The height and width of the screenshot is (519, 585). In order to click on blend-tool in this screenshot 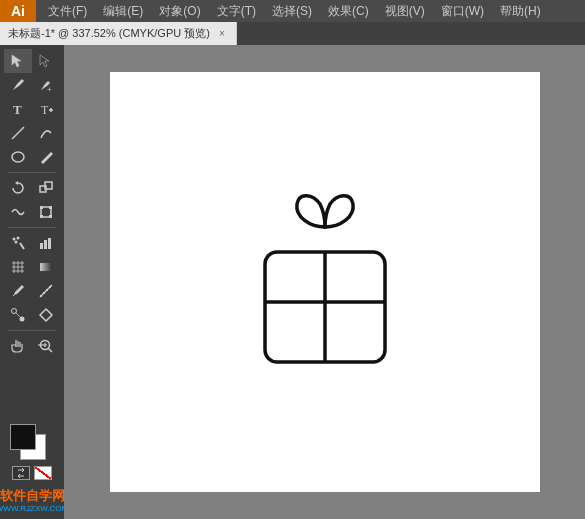, I will do `click(18, 315)`.